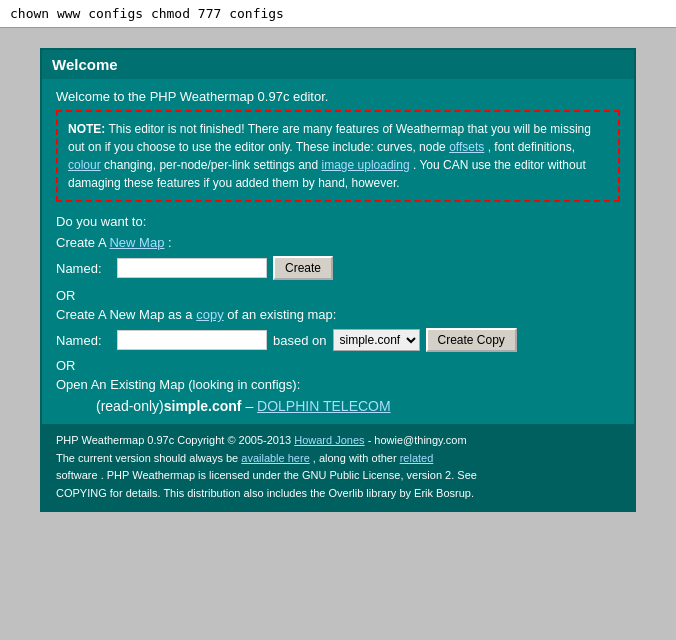 Image resolution: width=676 pixels, height=640 pixels. I want to click on create-new-label: Create A New Map :, so click(338, 242).